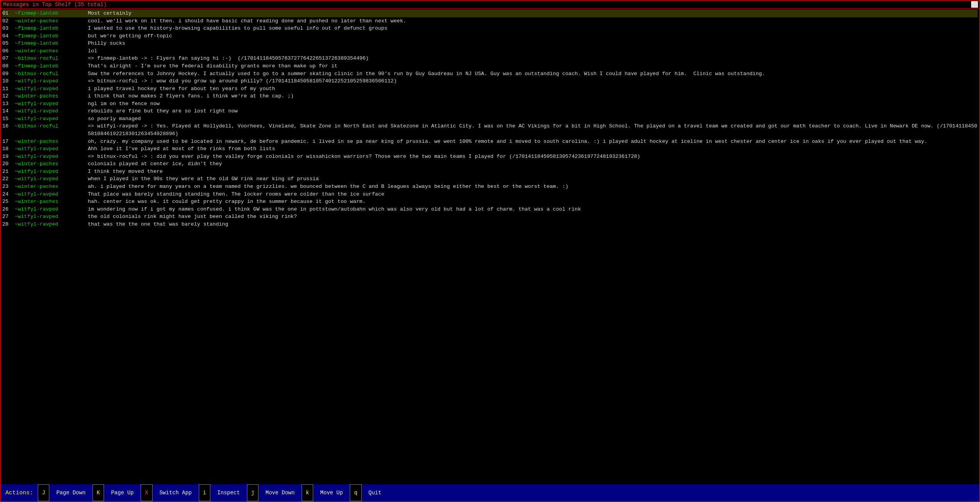  What do you see at coordinates (8, 172) in the screenshot?
I see `msg-number: 21` at bounding box center [8, 172].